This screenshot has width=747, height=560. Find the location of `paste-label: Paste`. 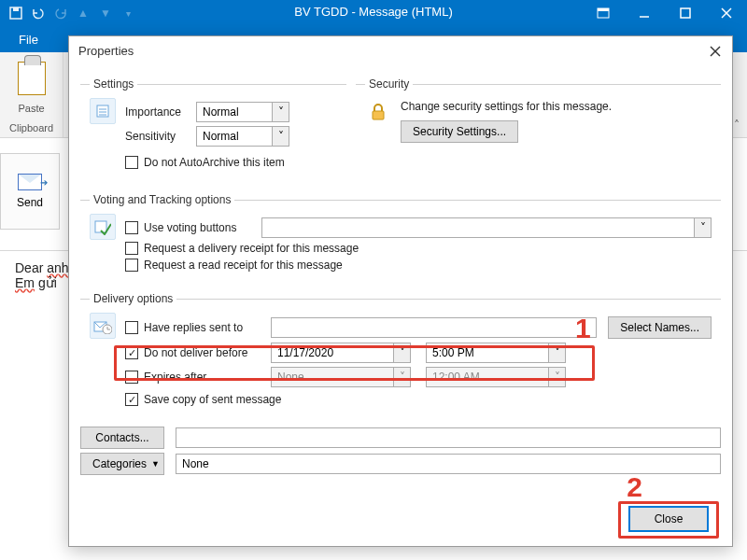

paste-label: Paste is located at coordinates (31, 108).